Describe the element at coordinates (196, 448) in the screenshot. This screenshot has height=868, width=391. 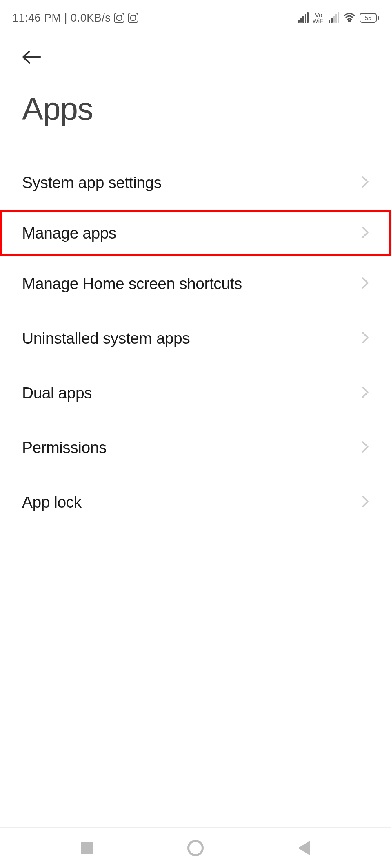
I see `menu-item-permissions: Permissions` at that location.